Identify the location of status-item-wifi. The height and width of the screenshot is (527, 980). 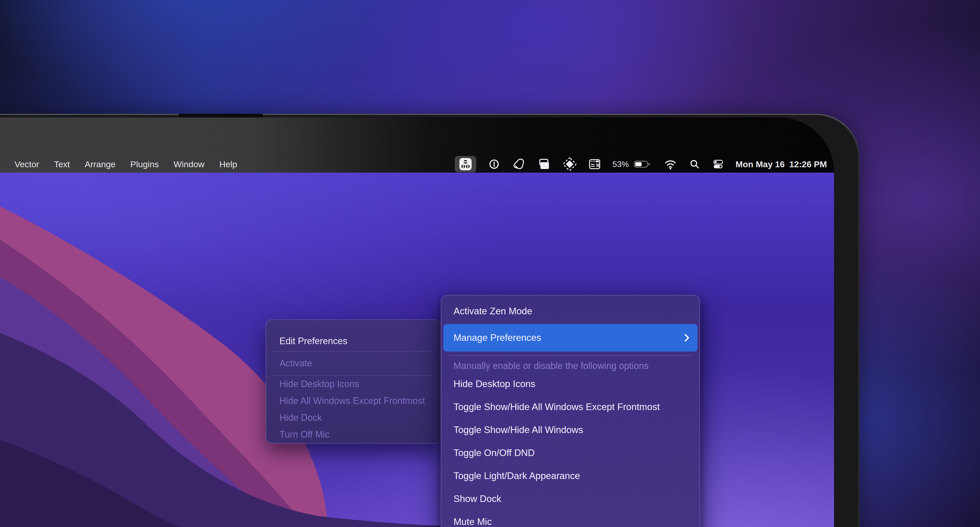
(670, 164).